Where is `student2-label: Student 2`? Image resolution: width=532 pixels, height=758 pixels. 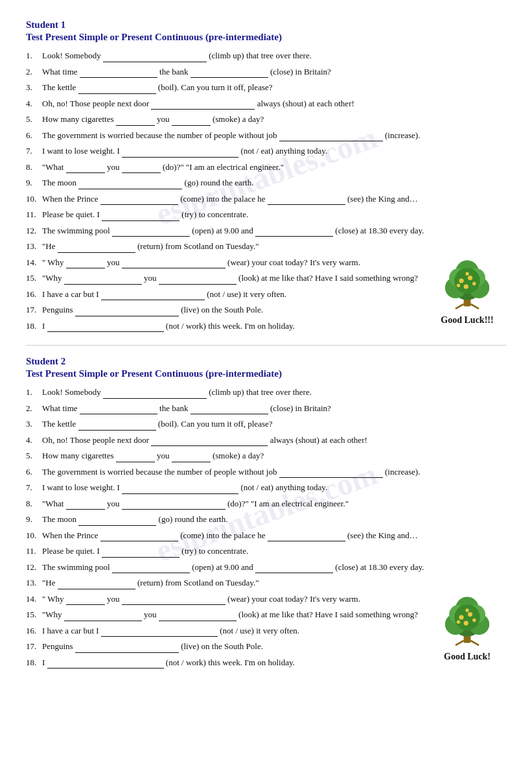
student2-label: Student 2 is located at coordinates (266, 362).